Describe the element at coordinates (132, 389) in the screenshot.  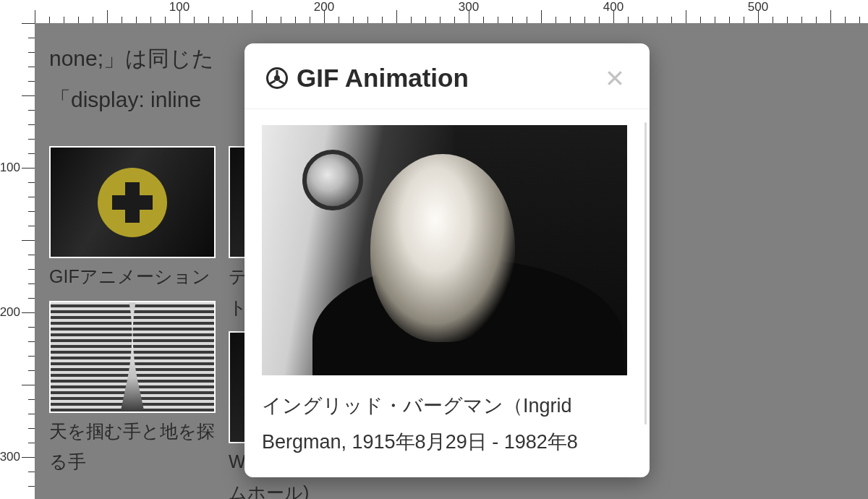
I see `card-hands: 天を掴む手と地を探る手` at that location.